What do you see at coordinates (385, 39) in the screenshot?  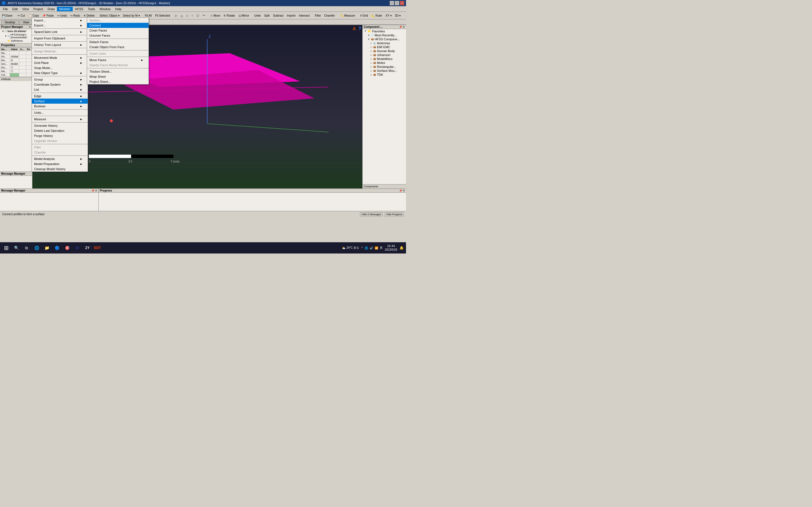 I see `comp-hfss: ▼ 📦 HFSS Compone...` at bounding box center [385, 39].